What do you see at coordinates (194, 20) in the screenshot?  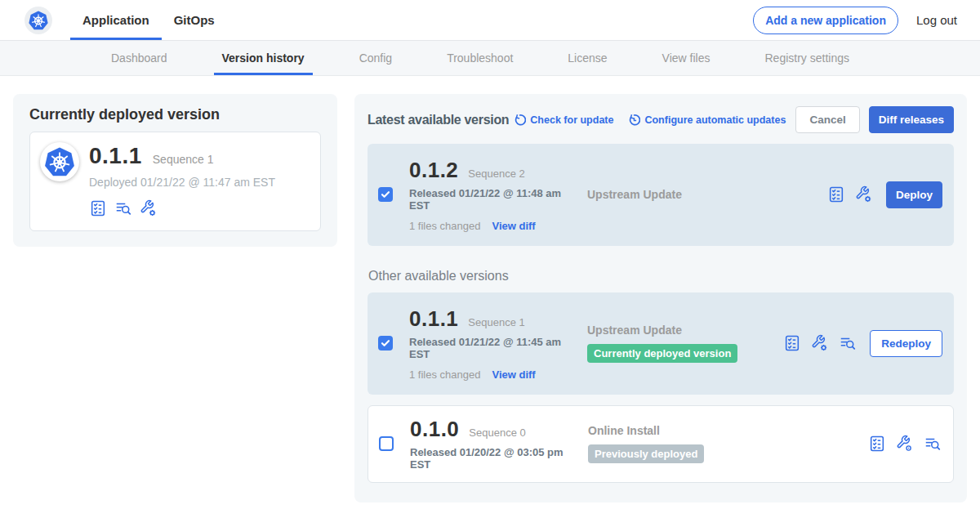 I see `tab-gitops: GitOps` at bounding box center [194, 20].